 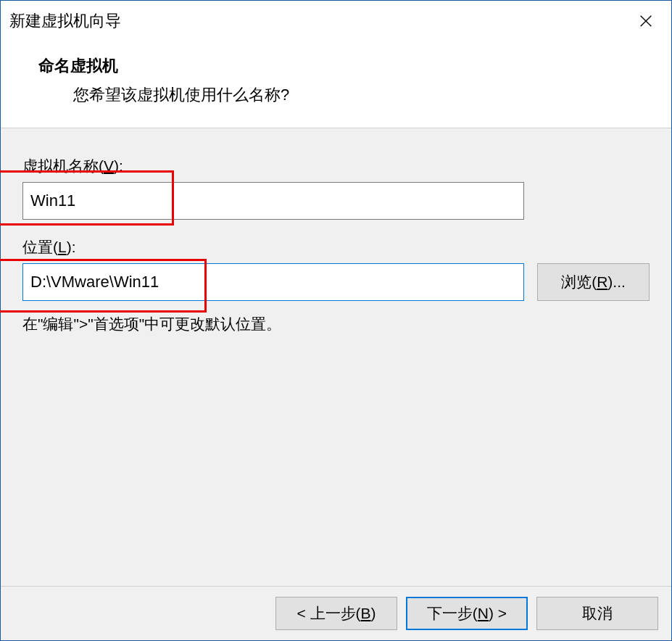 I want to click on cancel-button: 取消, so click(x=597, y=613).